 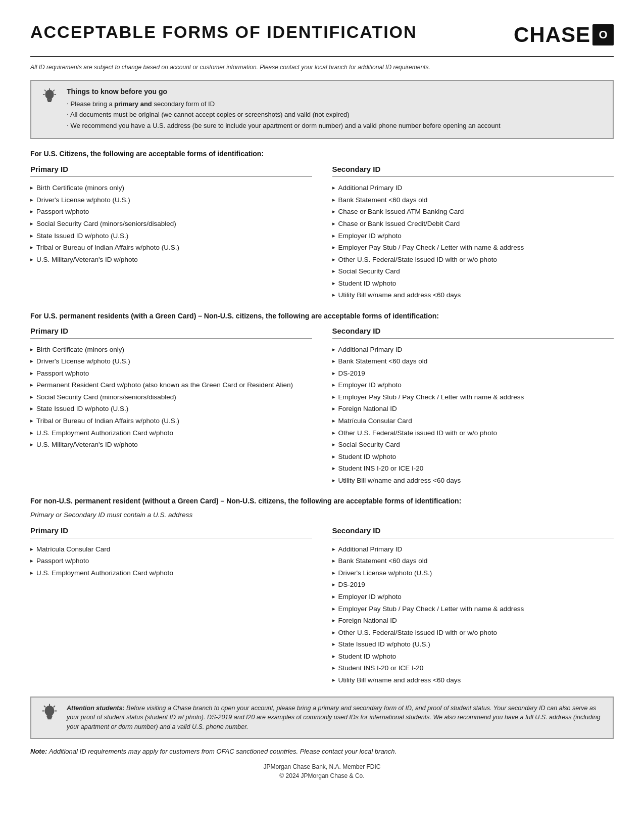 What do you see at coordinates (322, 316) in the screenshot?
I see `permanent-residents-heading: For U.S. permanent residents (with a Gre…` at bounding box center [322, 316].